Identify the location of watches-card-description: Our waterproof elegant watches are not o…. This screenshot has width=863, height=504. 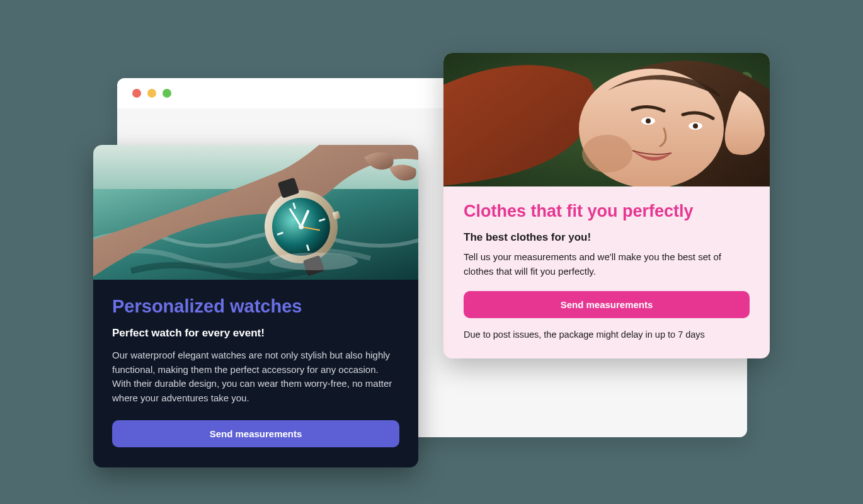
(256, 377).